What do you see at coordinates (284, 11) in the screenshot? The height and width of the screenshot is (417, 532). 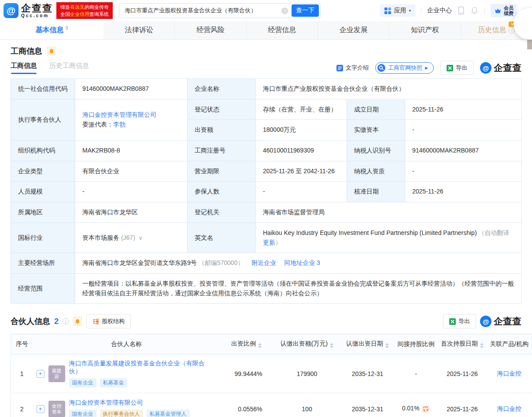 I see `clear-icon: ×` at bounding box center [284, 11].